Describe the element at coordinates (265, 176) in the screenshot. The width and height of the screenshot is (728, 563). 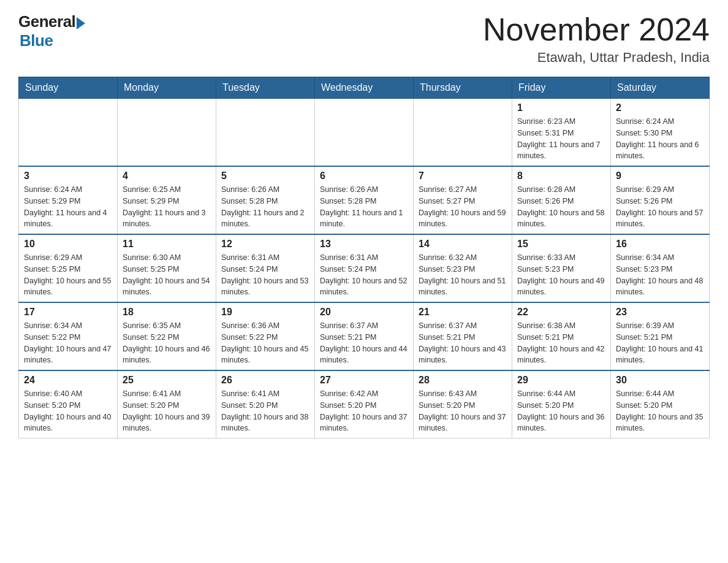
I see `day-number: 5` at that location.